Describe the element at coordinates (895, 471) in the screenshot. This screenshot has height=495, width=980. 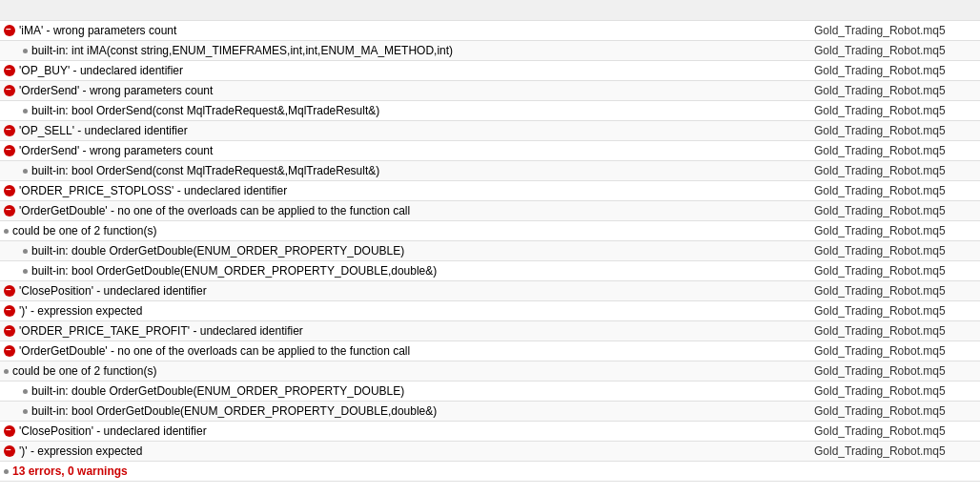
I see `summary-file` at that location.